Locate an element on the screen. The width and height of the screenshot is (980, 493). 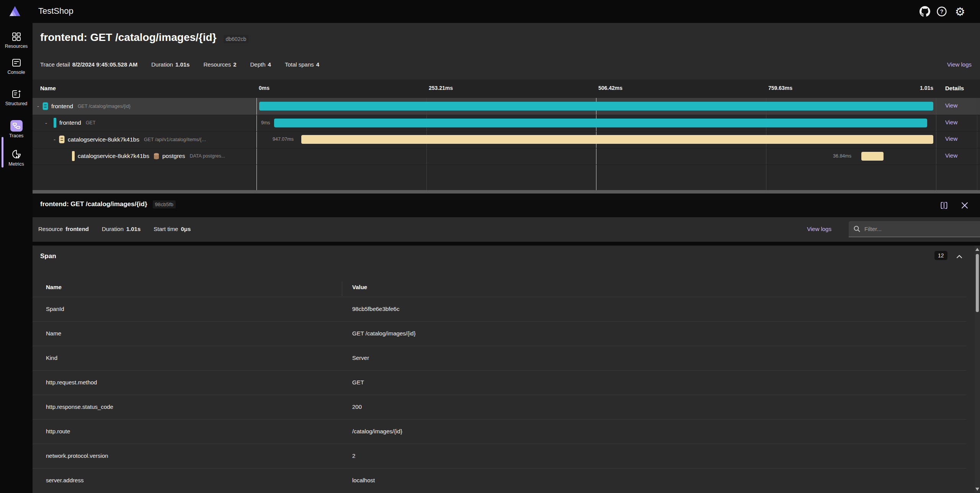
sidebar-label: Console is located at coordinates (16, 72).